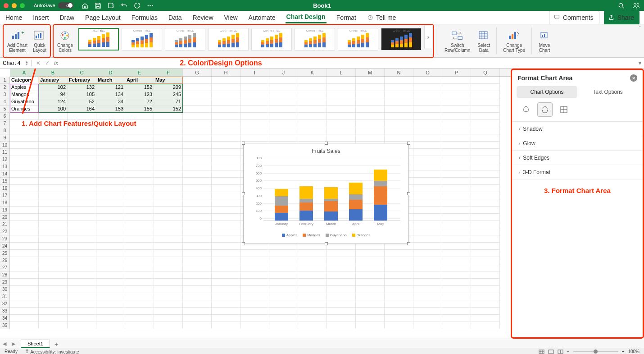 The image size is (644, 354). Describe the element at coordinates (5, 311) in the screenshot. I see `row-header: 33` at that location.